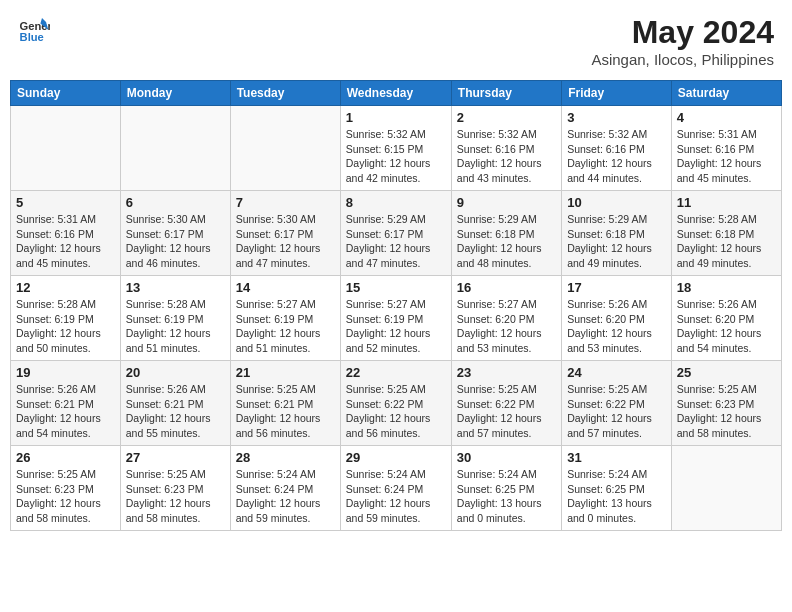 The height and width of the screenshot is (612, 792). Describe the element at coordinates (66, 488) in the screenshot. I see `calendar-cell: 26Sunrise: 5:25 AMSunset: 6:23 PMDayligh…` at that location.